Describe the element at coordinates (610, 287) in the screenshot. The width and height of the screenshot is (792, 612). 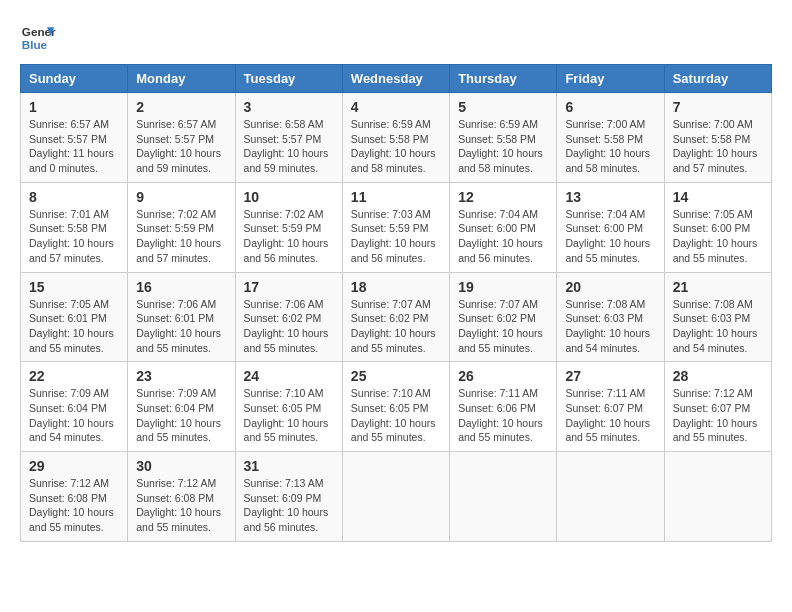
I see `day-number: 20` at that location.